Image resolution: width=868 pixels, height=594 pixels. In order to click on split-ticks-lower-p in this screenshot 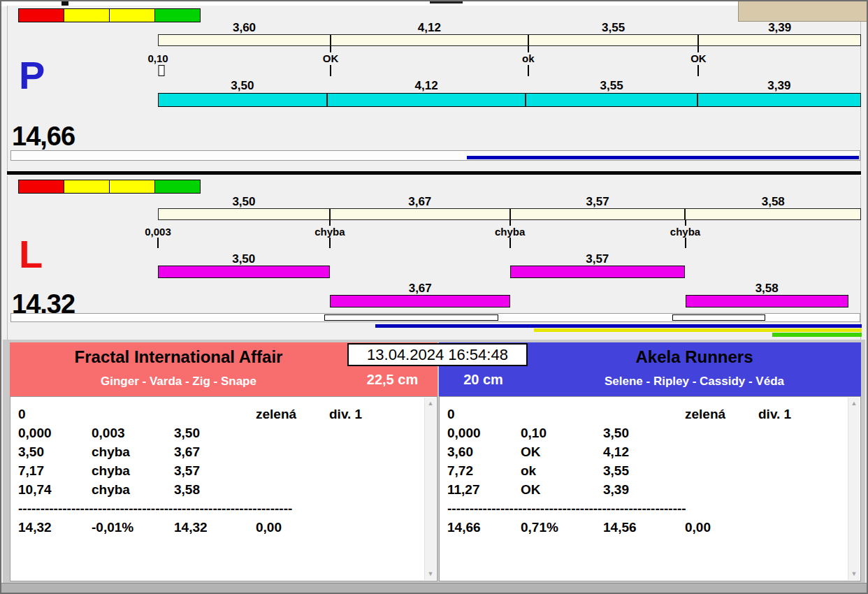, I will do `click(509, 71)`.